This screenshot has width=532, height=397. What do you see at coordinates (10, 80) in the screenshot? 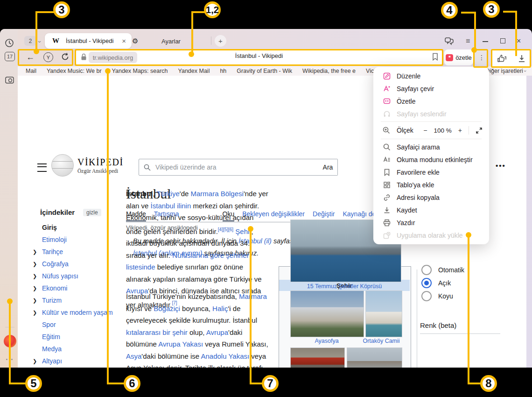
I see `screenshot-icon` at bounding box center [10, 80].